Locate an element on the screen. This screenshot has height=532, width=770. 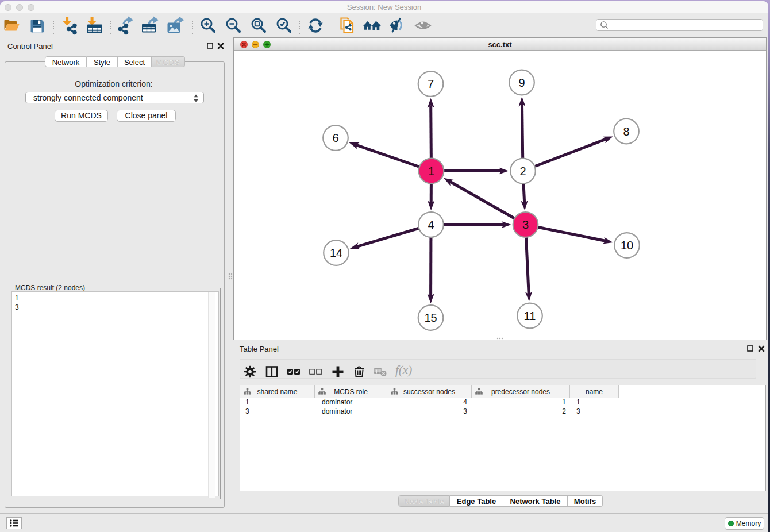
svg-text: 3 is located at coordinates (525, 225).